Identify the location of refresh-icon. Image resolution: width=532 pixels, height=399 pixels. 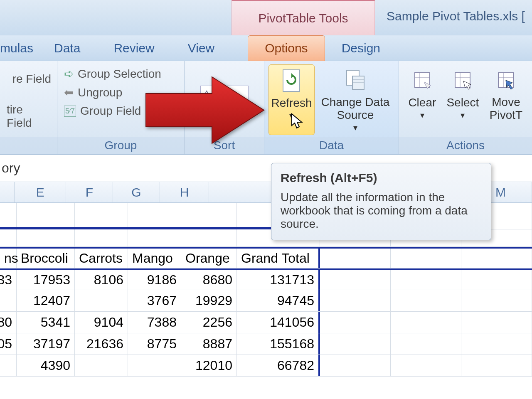
(291, 81).